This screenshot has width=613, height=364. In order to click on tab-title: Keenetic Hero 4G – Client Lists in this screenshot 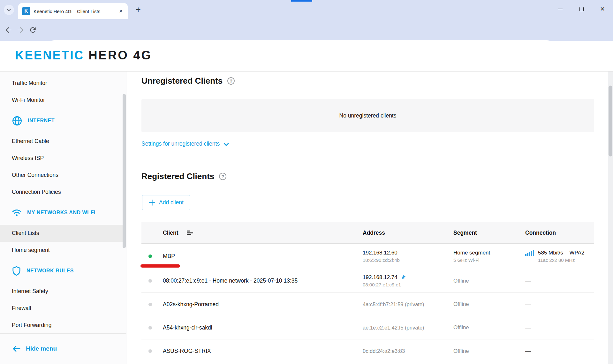, I will do `click(74, 11)`.